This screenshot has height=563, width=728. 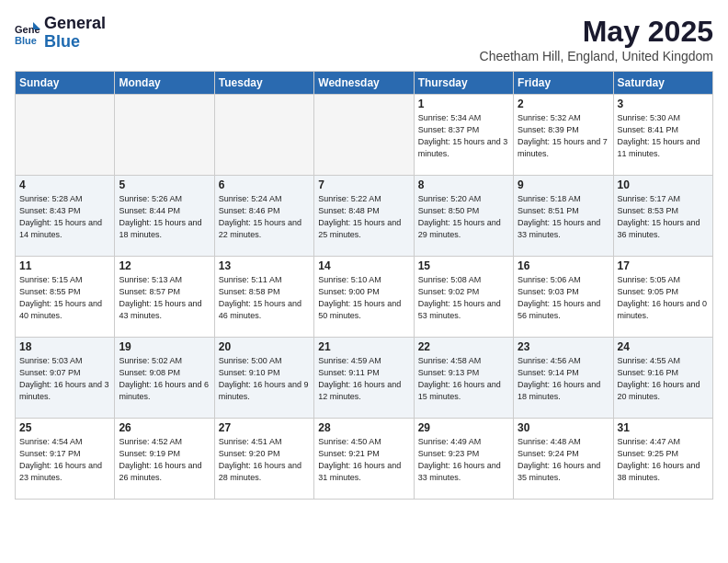 I want to click on calendar-day: 27Sunrise: 4:51 AM Sunset: 9:20 PM Dayli…, so click(x=264, y=459).